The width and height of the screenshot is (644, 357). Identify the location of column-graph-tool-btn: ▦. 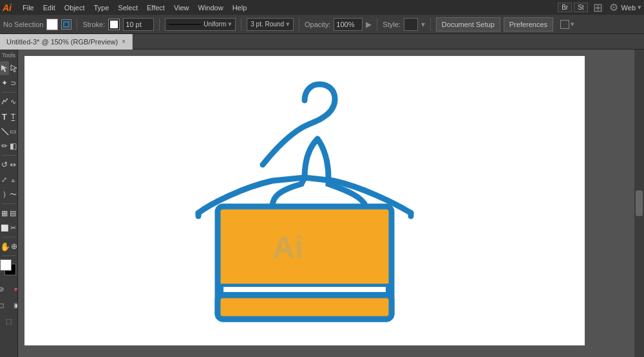
(5, 213).